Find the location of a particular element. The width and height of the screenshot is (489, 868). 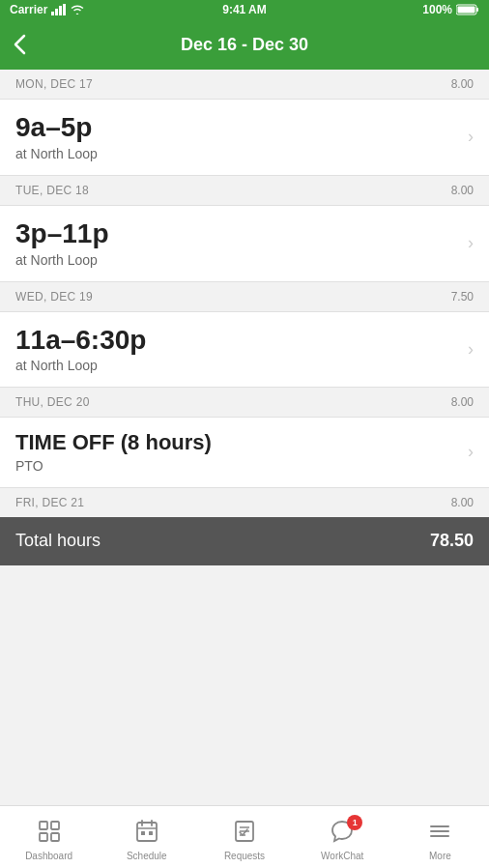

tab-workchat-label: WorkChat is located at coordinates (342, 856).